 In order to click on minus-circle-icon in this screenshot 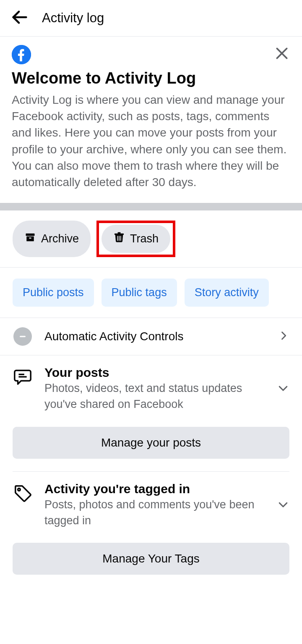, I will do `click(23, 336)`.